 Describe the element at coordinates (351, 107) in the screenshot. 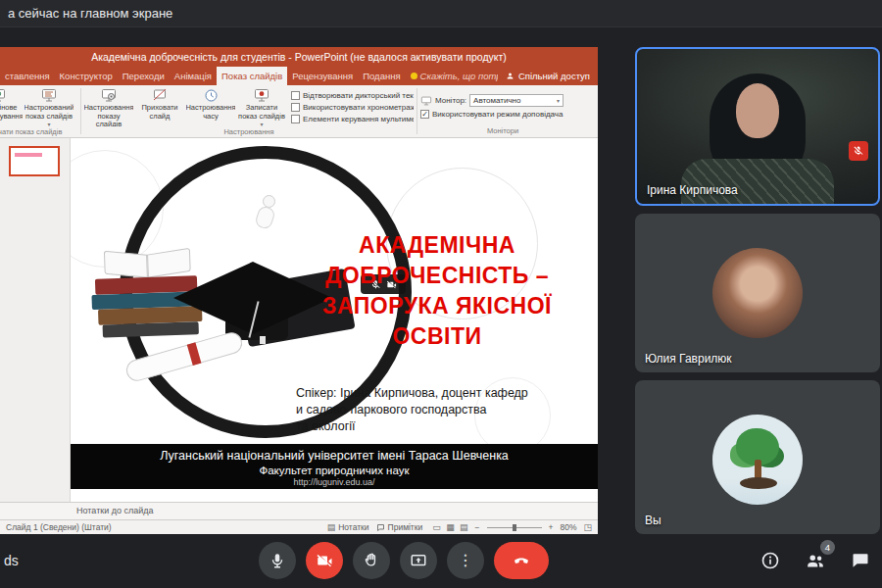

I see `slideshow-options: Відтворювати дикторський текст Використо…` at that location.